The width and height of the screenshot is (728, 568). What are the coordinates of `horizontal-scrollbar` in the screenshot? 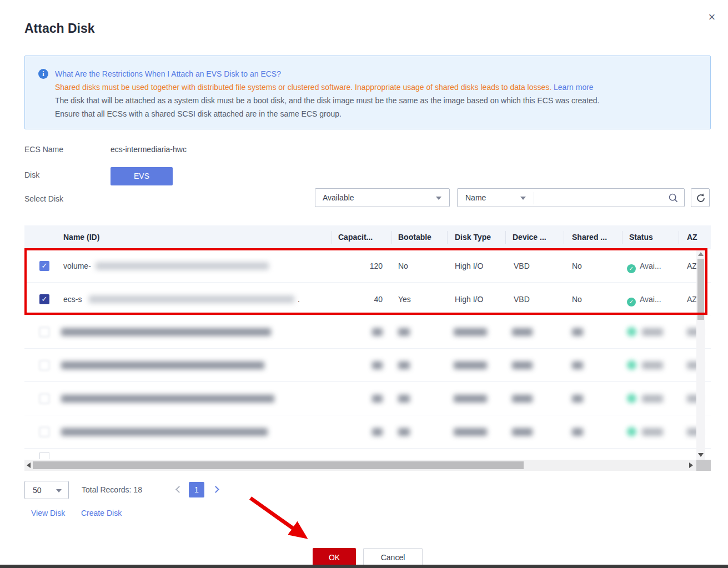 It's located at (360, 465).